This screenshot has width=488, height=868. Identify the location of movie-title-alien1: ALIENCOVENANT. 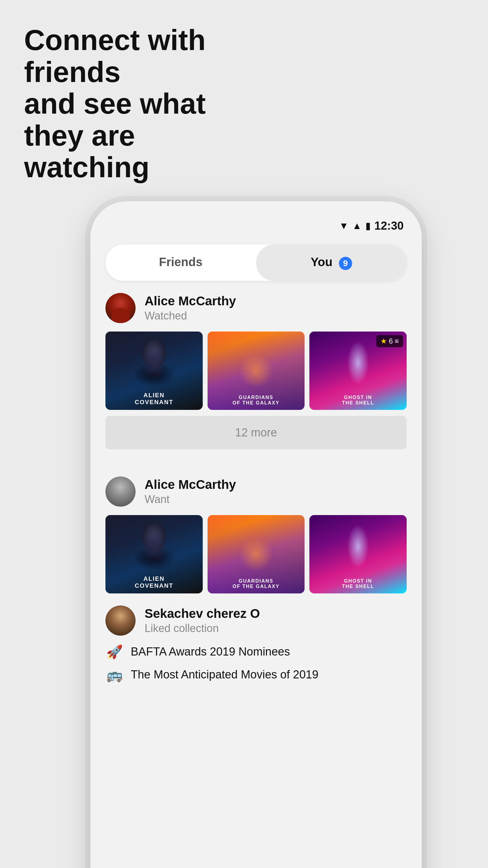
(154, 399).